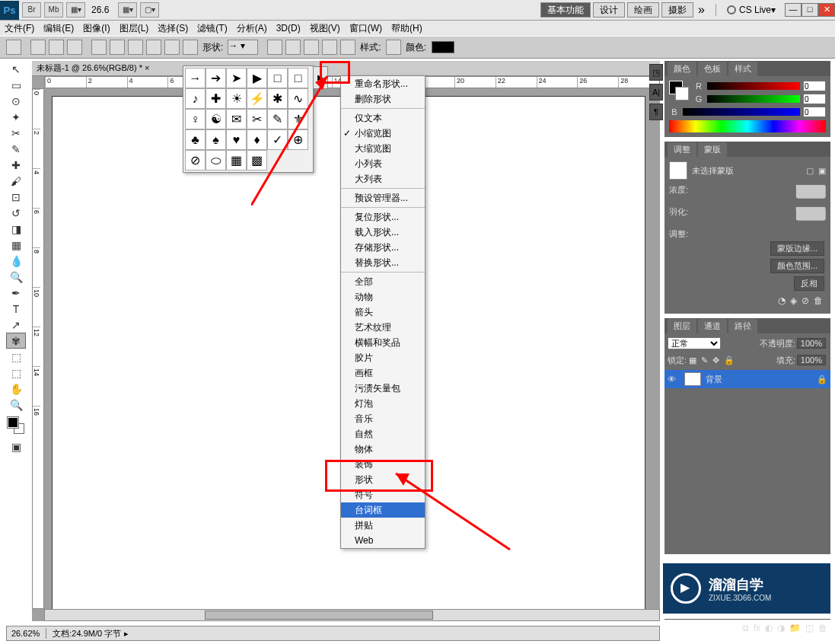 The image size is (835, 644). I want to click on shape-cell: ▩, so click(257, 160).